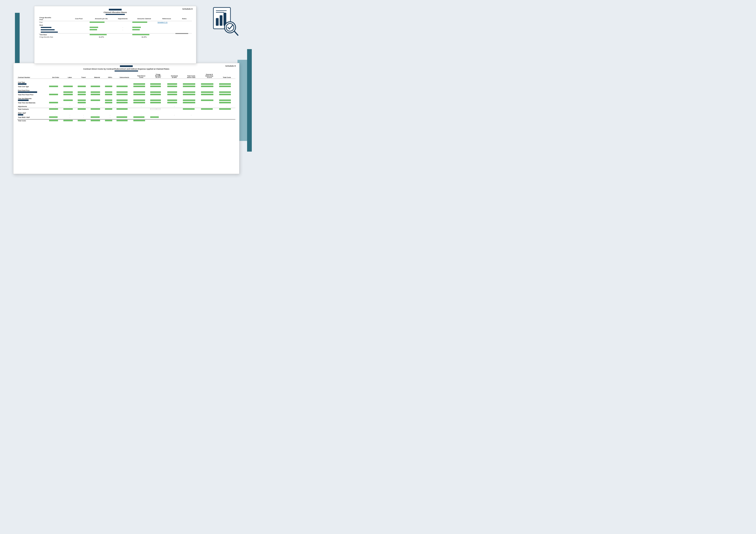 This screenshot has width=756, height=534. I want to click on se-fringe-rate-n, so click(184, 37).